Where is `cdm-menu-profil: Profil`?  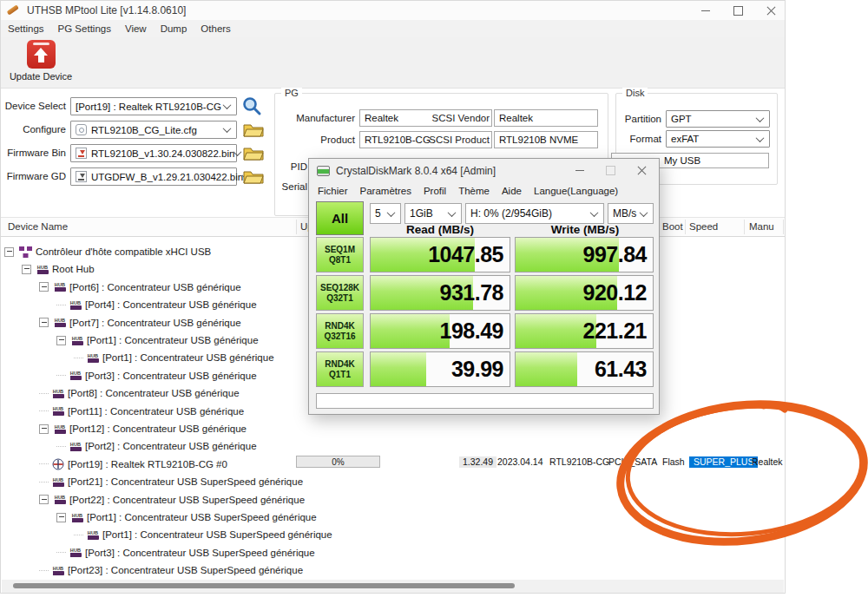 cdm-menu-profil: Profil is located at coordinates (435, 191).